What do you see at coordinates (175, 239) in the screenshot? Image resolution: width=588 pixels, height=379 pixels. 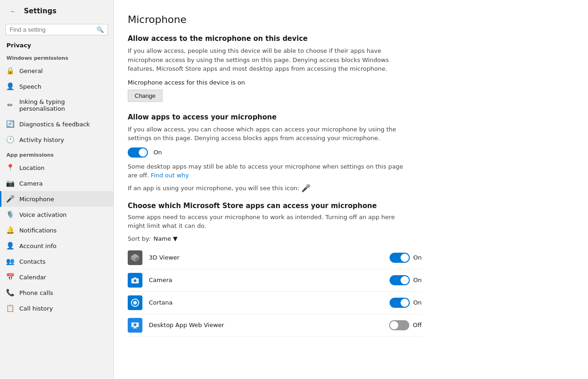 I see `chevron-down-icon: ▼` at bounding box center [175, 239].